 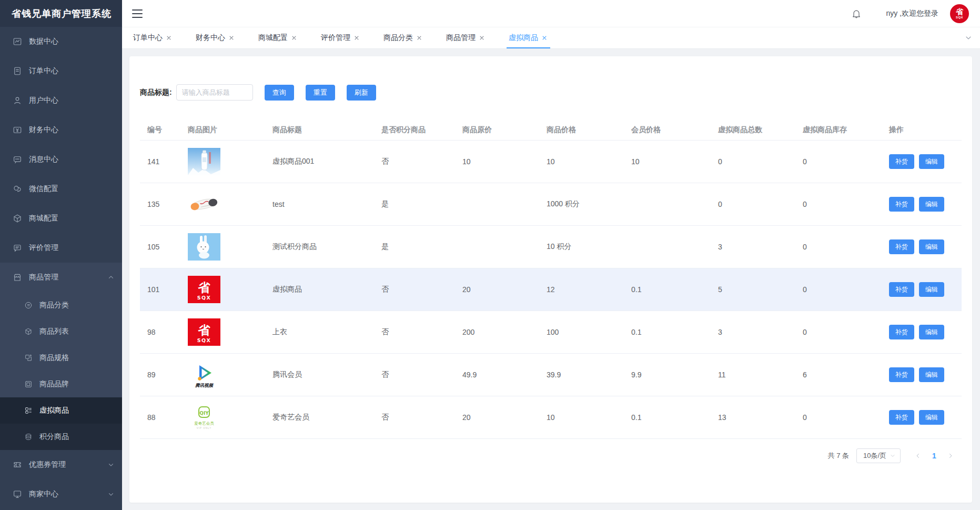 I want to click on tab: 财务中心, so click(x=216, y=38).